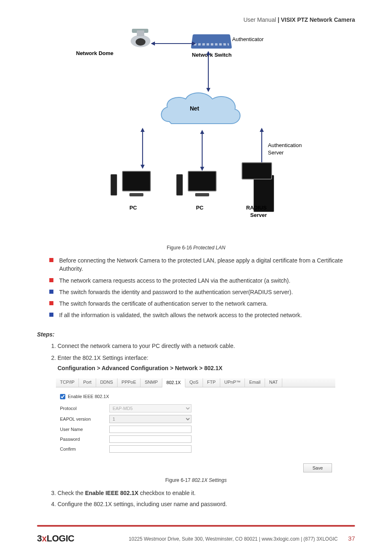  Describe the element at coordinates (256, 208) in the screenshot. I see `radius-label-1: RADIUS` at that location.